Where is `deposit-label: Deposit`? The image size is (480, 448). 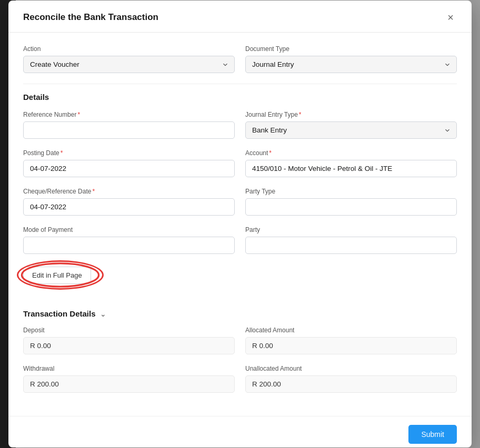
deposit-label: Deposit is located at coordinates (129, 330).